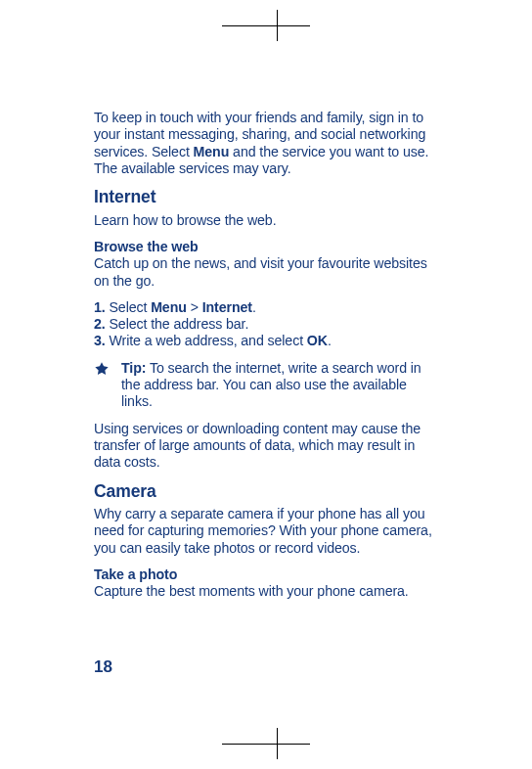  Describe the element at coordinates (265, 385) in the screenshot. I see `tip-block: Tip: To search the internet, write a sea…` at that location.